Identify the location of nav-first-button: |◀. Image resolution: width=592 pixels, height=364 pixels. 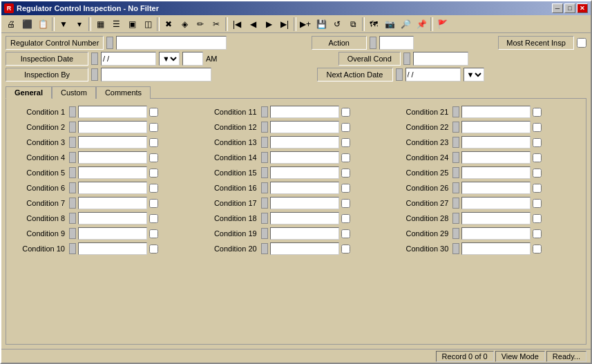
(237, 24).